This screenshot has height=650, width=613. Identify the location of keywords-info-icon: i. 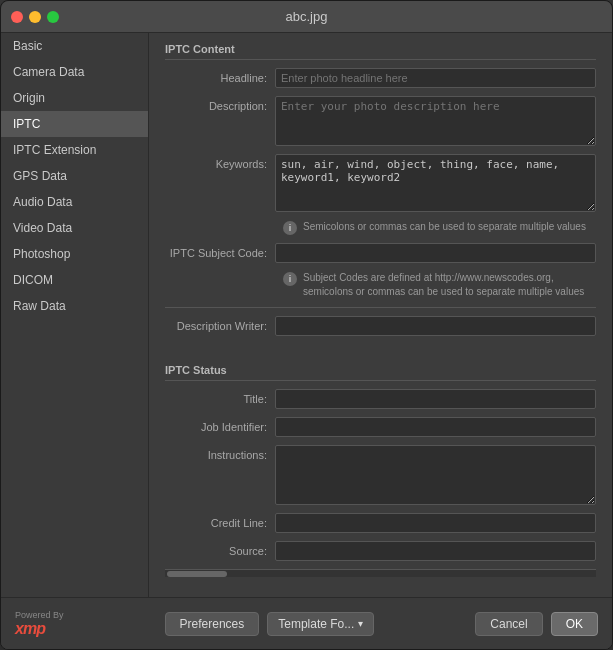
(290, 228).